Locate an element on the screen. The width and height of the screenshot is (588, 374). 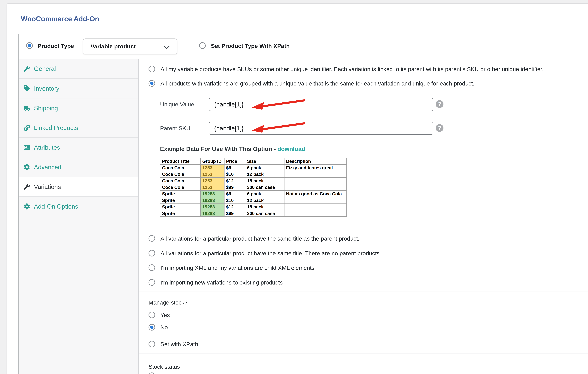
cell: 300 can case is located at coordinates (265, 213).